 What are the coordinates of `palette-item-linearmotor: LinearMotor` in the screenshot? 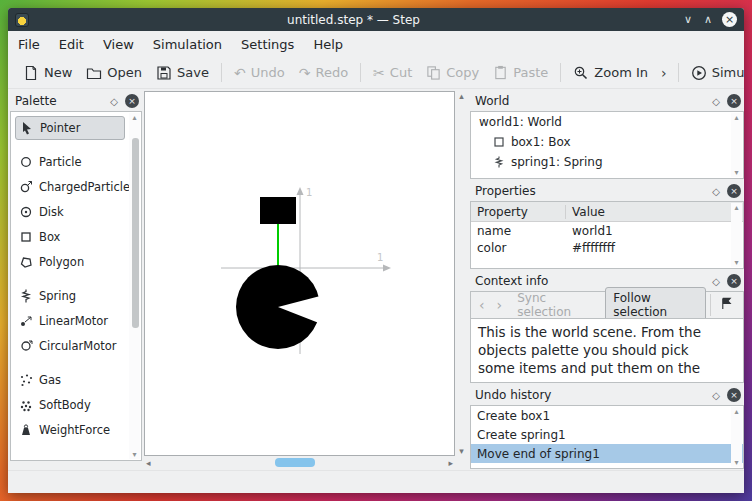 It's located at (70, 321).